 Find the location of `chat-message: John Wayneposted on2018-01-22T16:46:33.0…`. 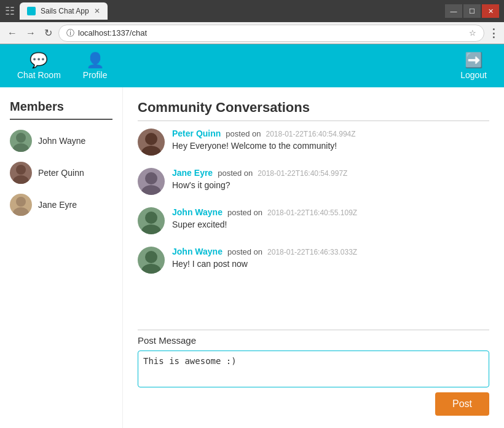

chat-message: John Wayneposted on2018-01-22T16:46:33.0… is located at coordinates (313, 260).